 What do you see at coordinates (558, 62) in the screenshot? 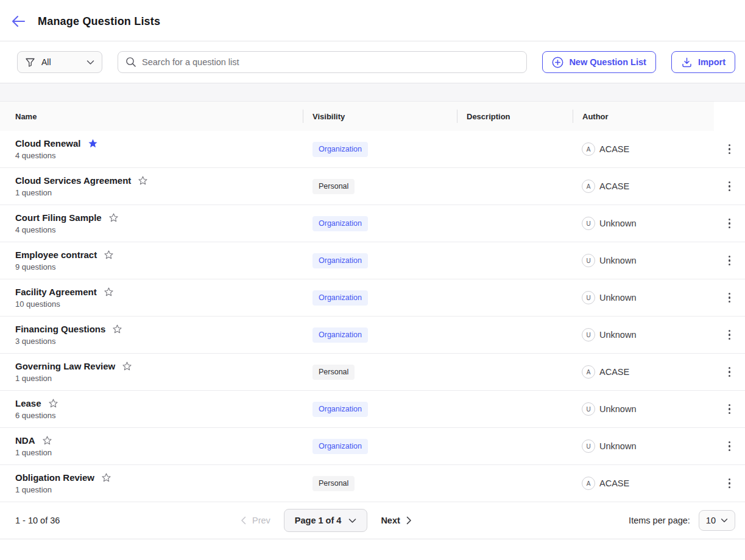
I see `plus-circle-icon` at bounding box center [558, 62].